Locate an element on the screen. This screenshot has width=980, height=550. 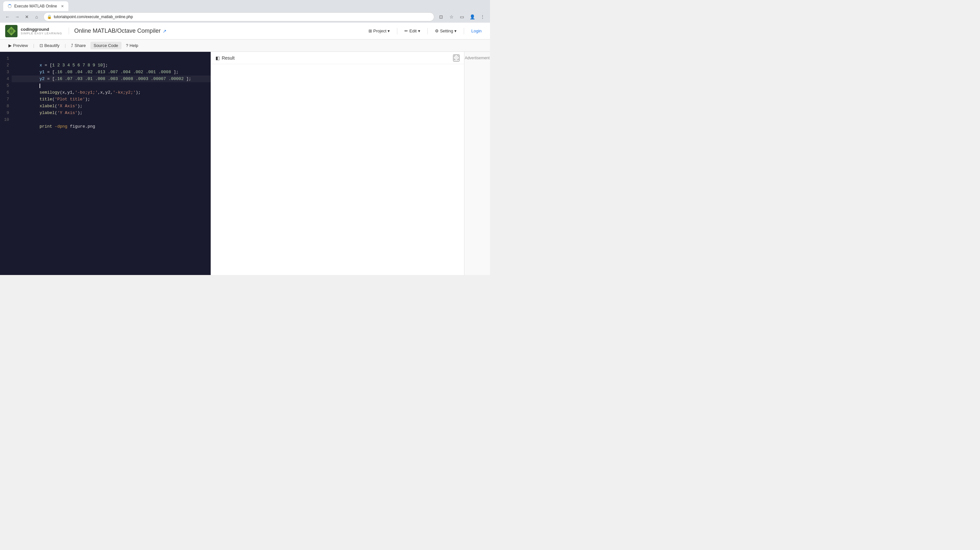
source-code-btn: Source Code is located at coordinates (106, 46).